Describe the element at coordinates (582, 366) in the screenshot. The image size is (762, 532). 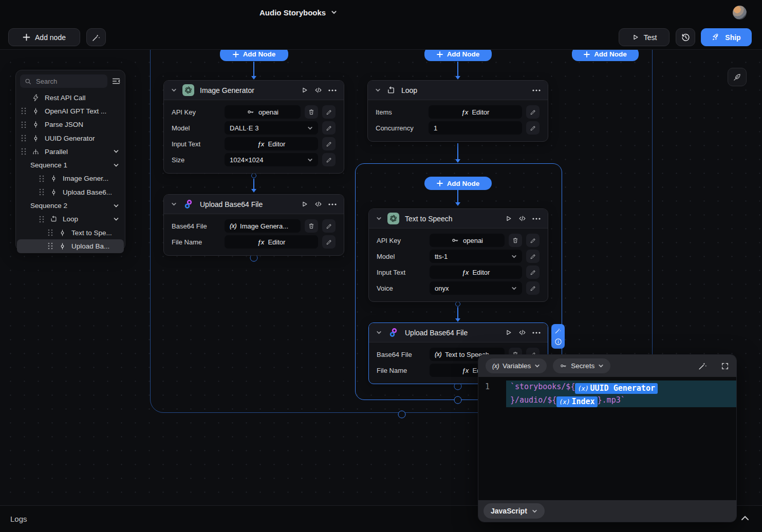
I see `secrets-dropdown: Secrets` at that location.